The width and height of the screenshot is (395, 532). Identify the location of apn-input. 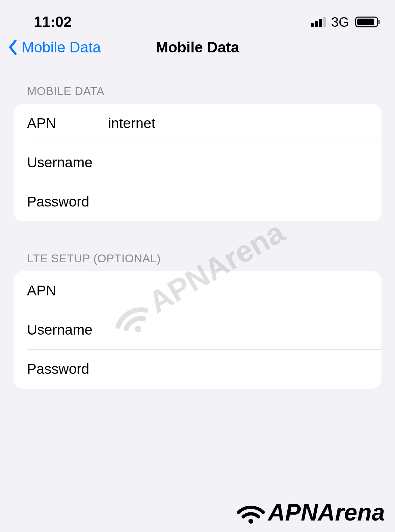
(238, 123).